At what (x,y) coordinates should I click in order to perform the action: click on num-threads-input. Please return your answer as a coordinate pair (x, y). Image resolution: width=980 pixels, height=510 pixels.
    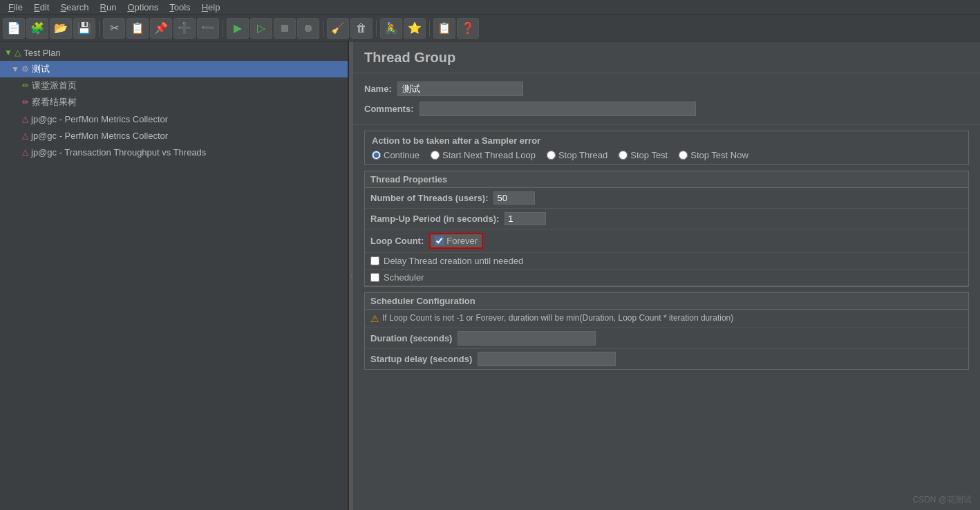
    Looking at the image, I should click on (514, 198).